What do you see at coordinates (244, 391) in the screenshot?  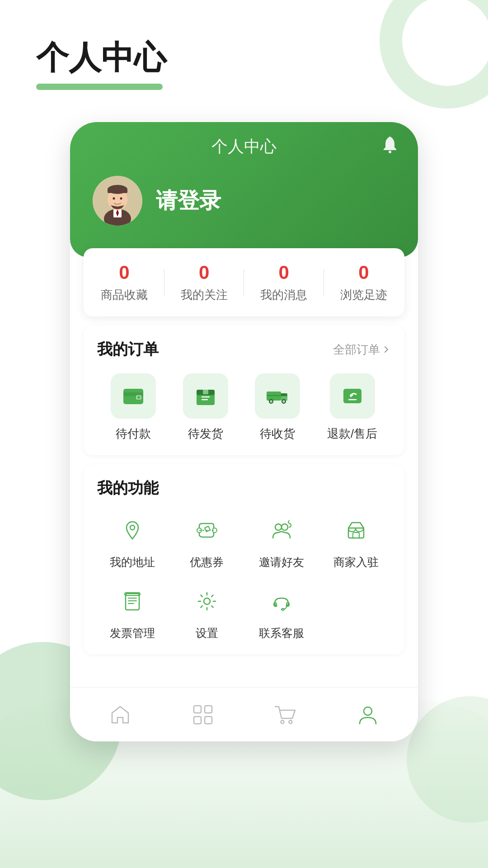 I see `orders-section: 我的订单 全部订单 待付款` at bounding box center [244, 391].